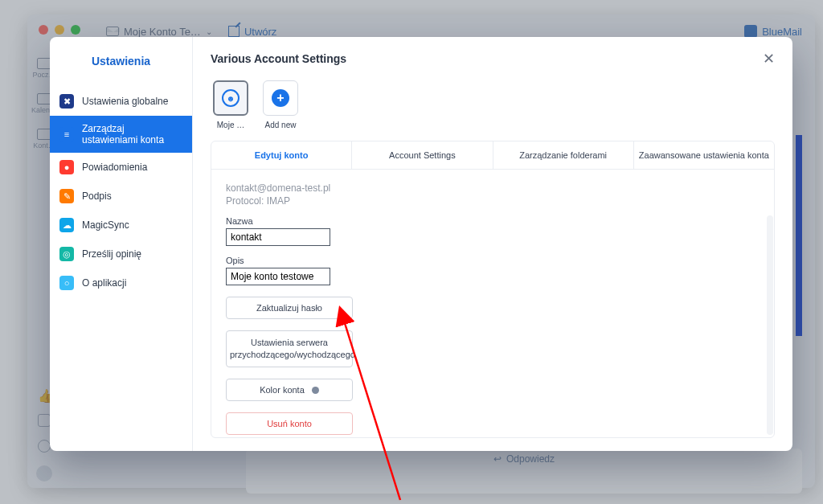  I want to click on sidebar-item-label: Powiadomienia, so click(114, 167).